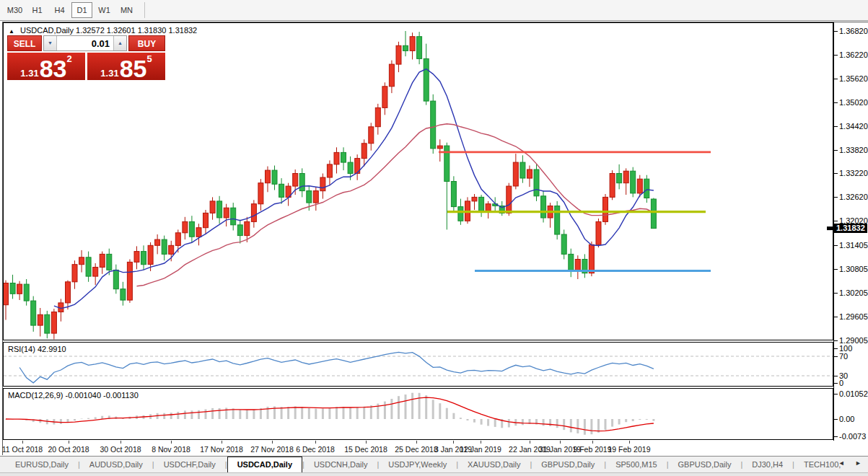 This screenshot has width=868, height=476. What do you see at coordinates (436, 449) in the screenshot?
I see `time-axis: 11 Oct 201820 Oct 201830 Oct 20188 Nov 2…` at bounding box center [436, 449].